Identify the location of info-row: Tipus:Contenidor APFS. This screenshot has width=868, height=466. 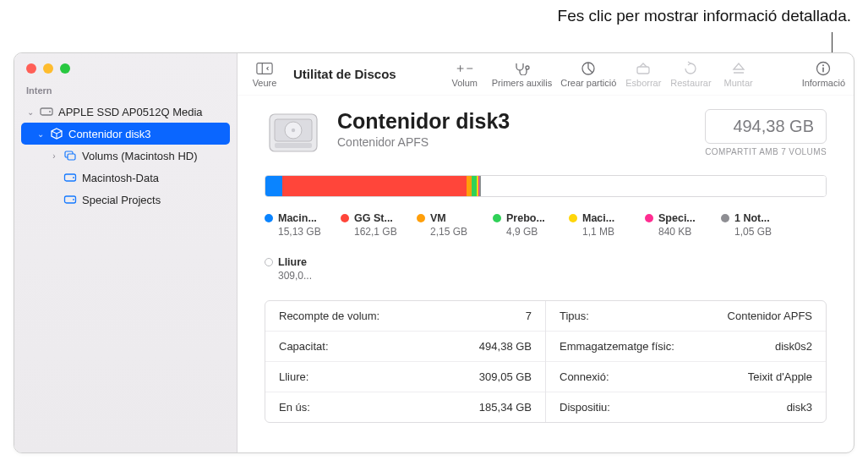
(686, 316).